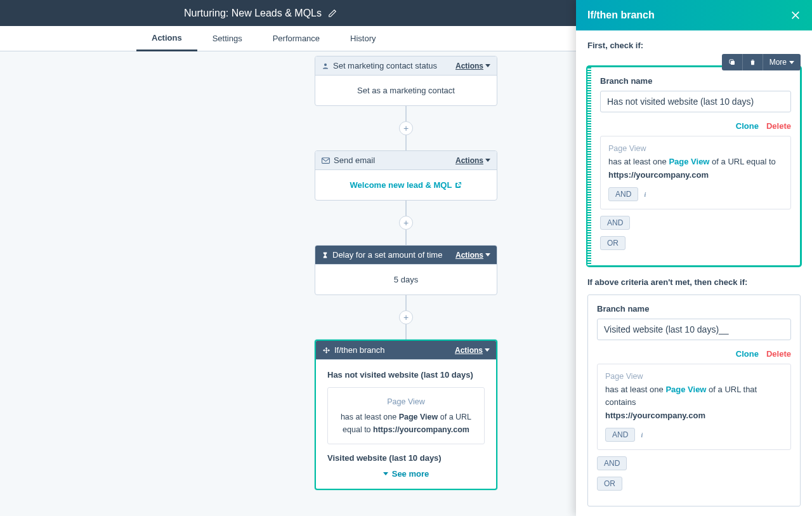 This screenshot has width=812, height=516. Describe the element at coordinates (406, 90) in the screenshot. I see `card-body: Set as a marketing contact` at that location.